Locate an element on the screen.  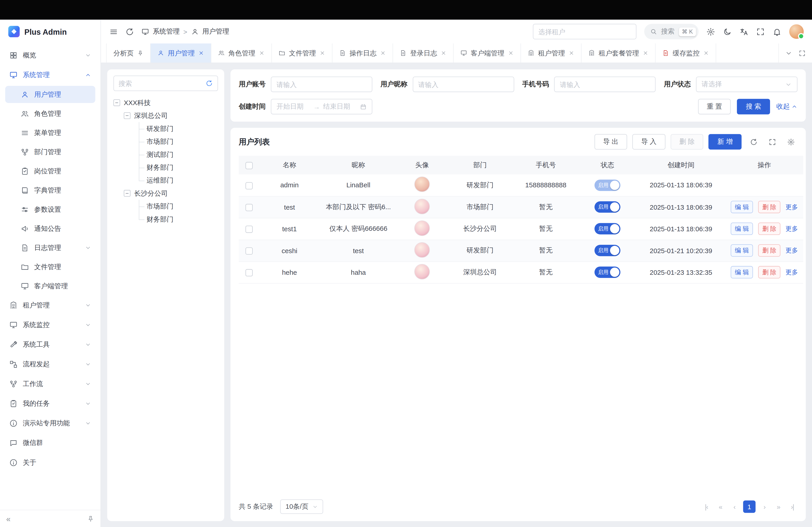
language-icon is located at coordinates (744, 32).